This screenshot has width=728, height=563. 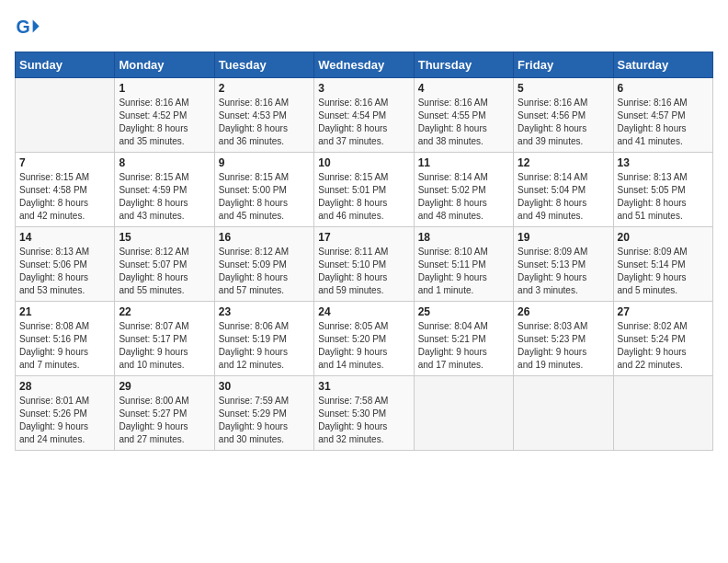 I want to click on day-cell: 1Sunrise: 8:16 AM Sunset: 4:52 PM Daylig…, so click(x=165, y=116).